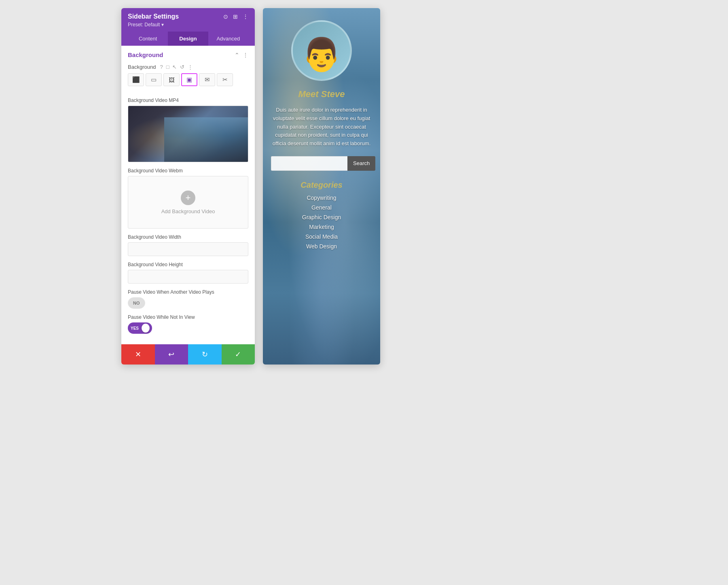  Describe the element at coordinates (188, 134) in the screenshot. I see `video-preview-mp4` at that location.